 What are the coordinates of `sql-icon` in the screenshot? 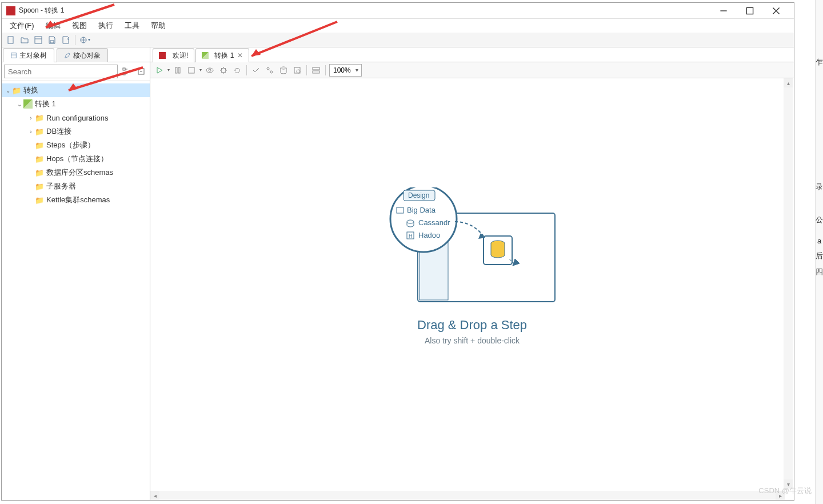 It's located at (283, 70).